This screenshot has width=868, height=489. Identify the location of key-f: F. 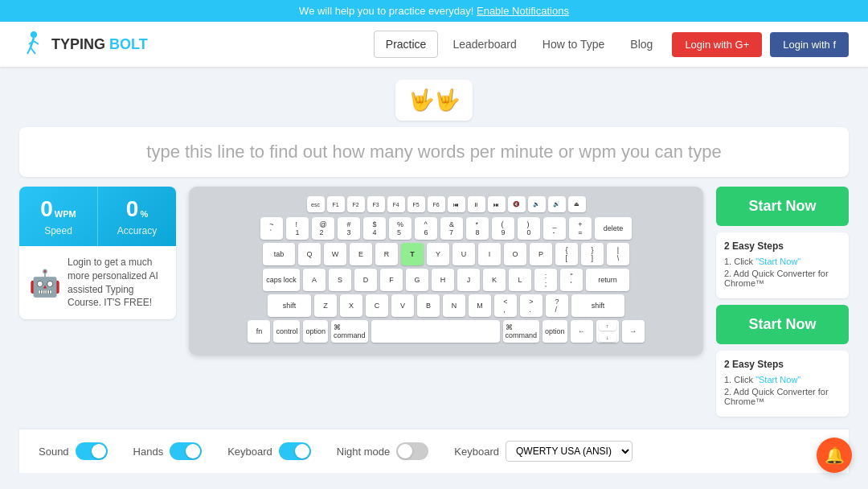
(391, 280).